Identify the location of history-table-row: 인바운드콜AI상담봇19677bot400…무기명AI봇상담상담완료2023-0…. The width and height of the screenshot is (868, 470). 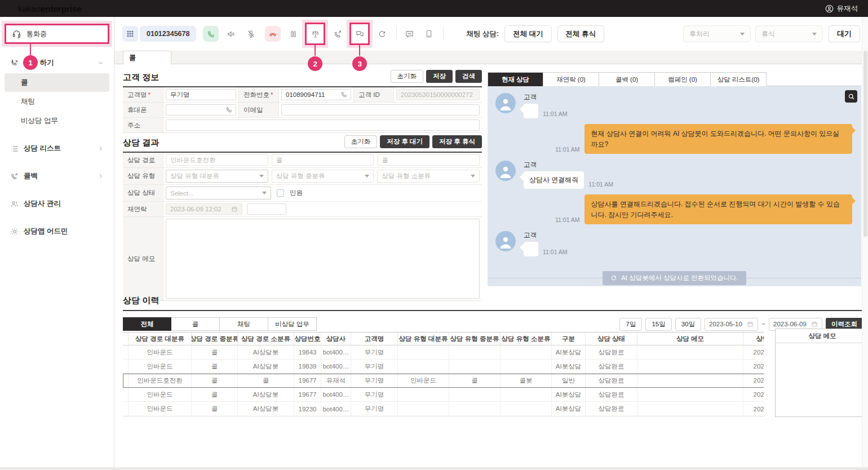
(443, 394).